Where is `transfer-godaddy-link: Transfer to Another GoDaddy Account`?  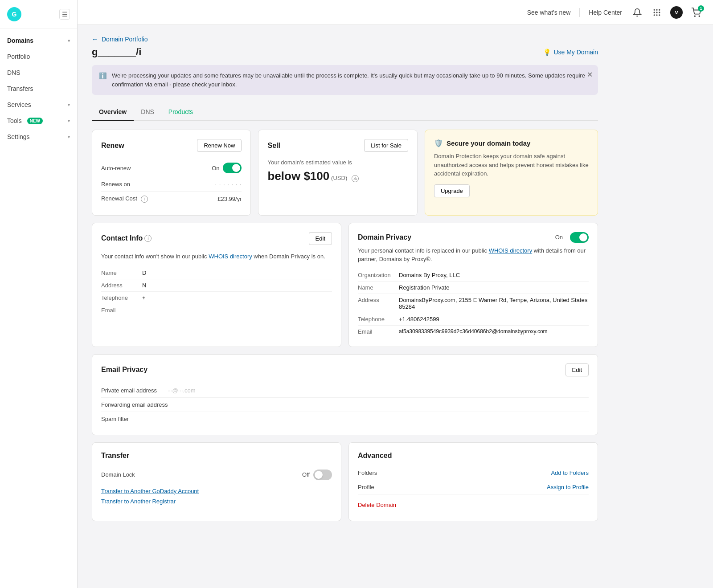
transfer-godaddy-link: Transfer to Another GoDaddy Account is located at coordinates (217, 491).